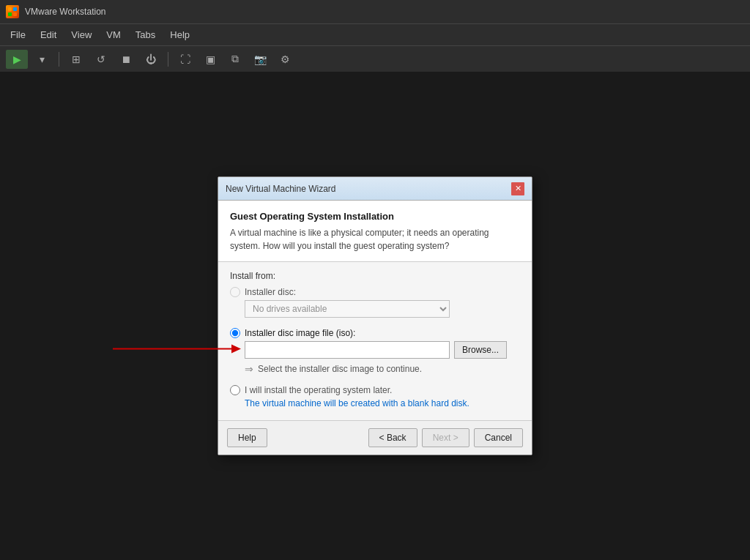  I want to click on install-later-radio, so click(235, 390).